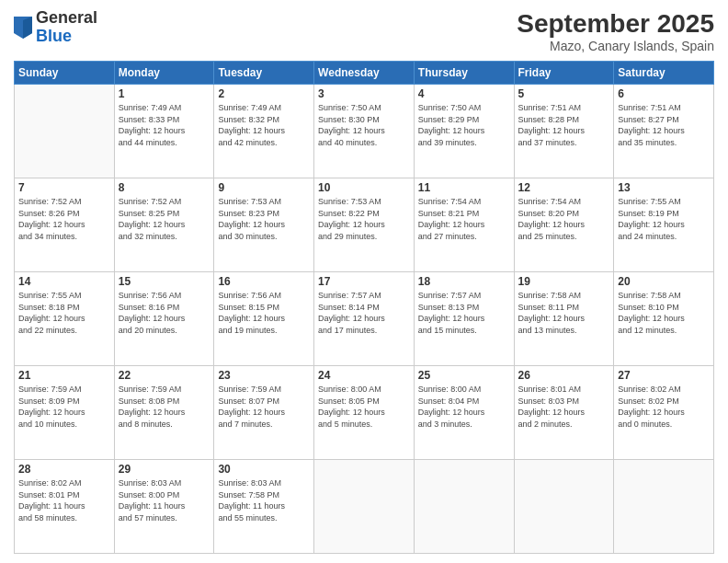  What do you see at coordinates (364, 407) in the screenshot?
I see `day-info: Sunrise: 8:00 AM Sunset: 8:05 PM Dayligh…` at bounding box center [364, 407].